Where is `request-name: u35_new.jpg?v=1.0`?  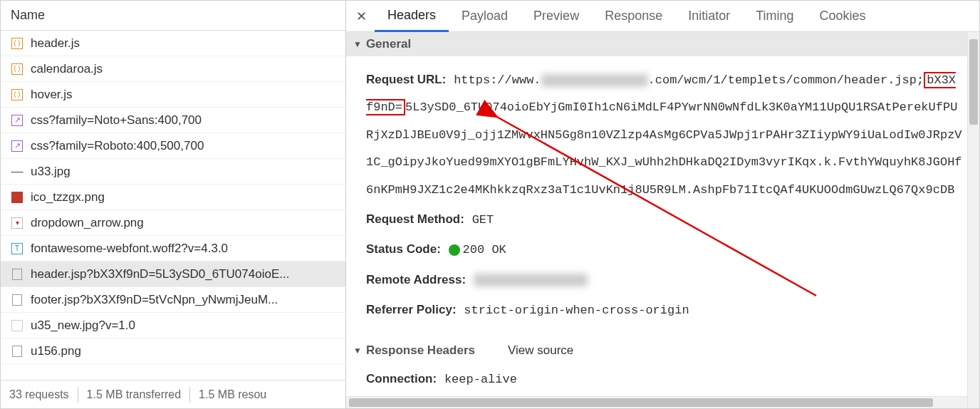 request-name: u35_new.jpg?v=1.0 is located at coordinates (83, 326).